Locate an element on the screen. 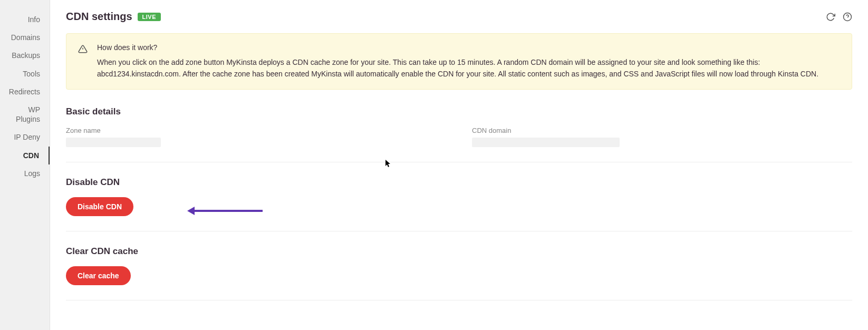  basic-details-title: Basic details is located at coordinates (459, 112).